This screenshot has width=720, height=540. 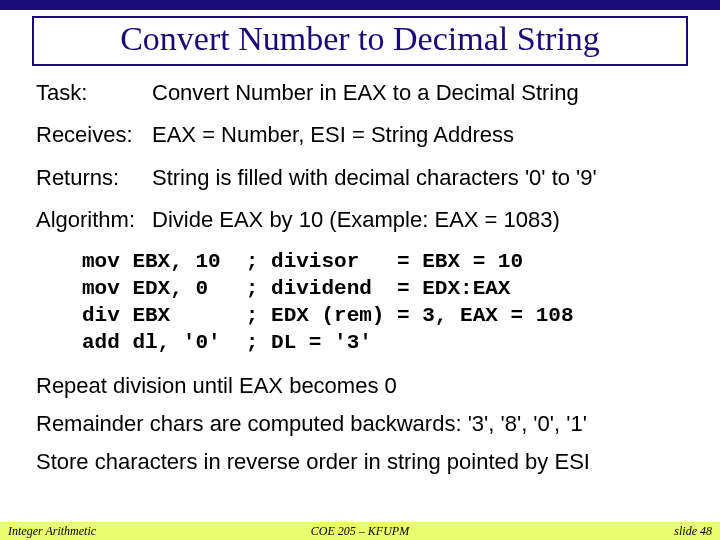 What do you see at coordinates (420, 178) in the screenshot?
I see `text-returns: String is filled with decimal characters…` at bounding box center [420, 178].